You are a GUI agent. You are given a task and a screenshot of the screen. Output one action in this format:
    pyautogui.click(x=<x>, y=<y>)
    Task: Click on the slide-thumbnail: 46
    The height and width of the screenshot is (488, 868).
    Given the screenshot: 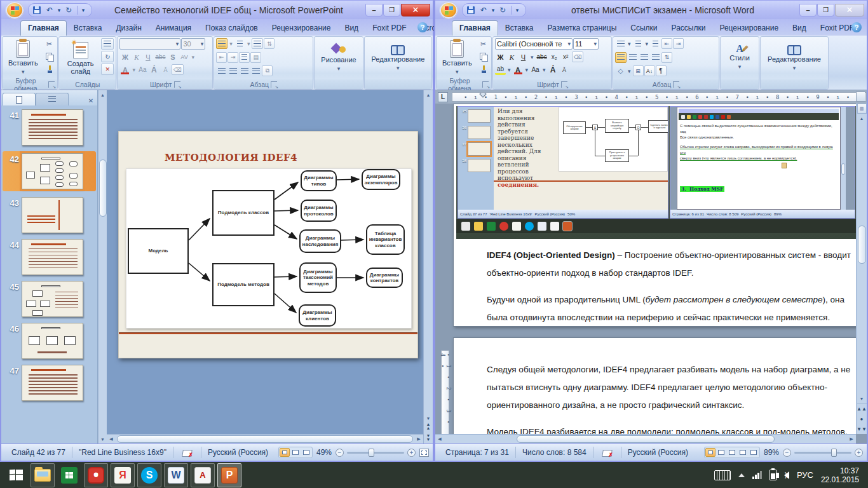 What is the action you would take?
    pyautogui.click(x=50, y=341)
    